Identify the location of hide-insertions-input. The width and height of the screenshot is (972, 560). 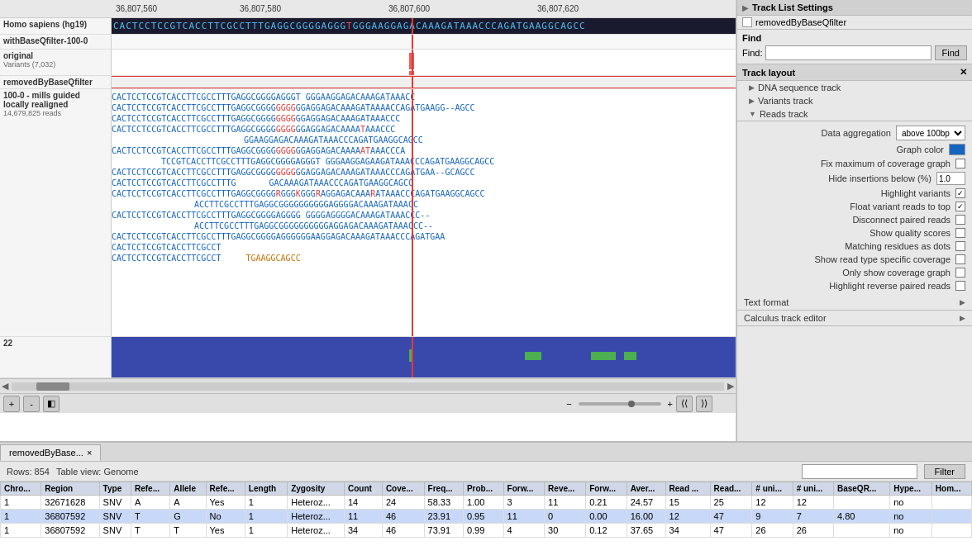
(951, 178).